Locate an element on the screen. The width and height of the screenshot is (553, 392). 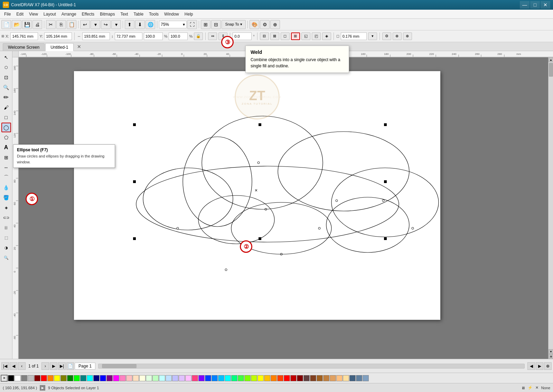
color-light-cyan is located at coordinates (162, 378).